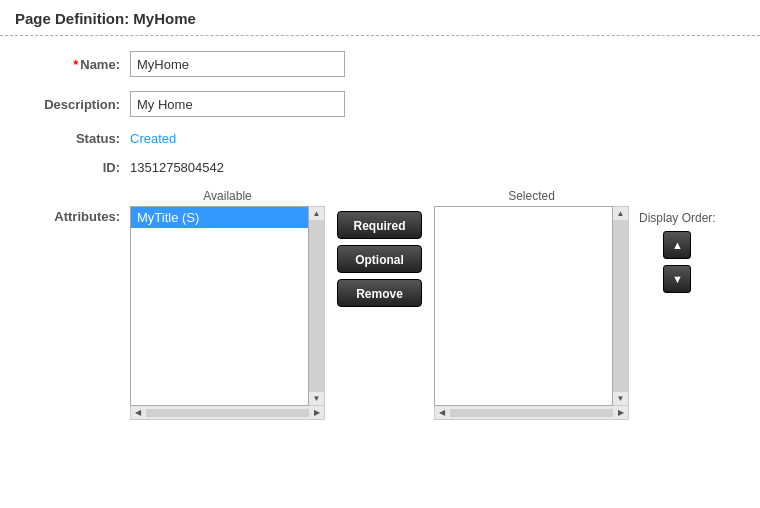 The height and width of the screenshot is (508, 760). Describe the element at coordinates (677, 245) in the screenshot. I see `order-up-button: ▲` at that location.